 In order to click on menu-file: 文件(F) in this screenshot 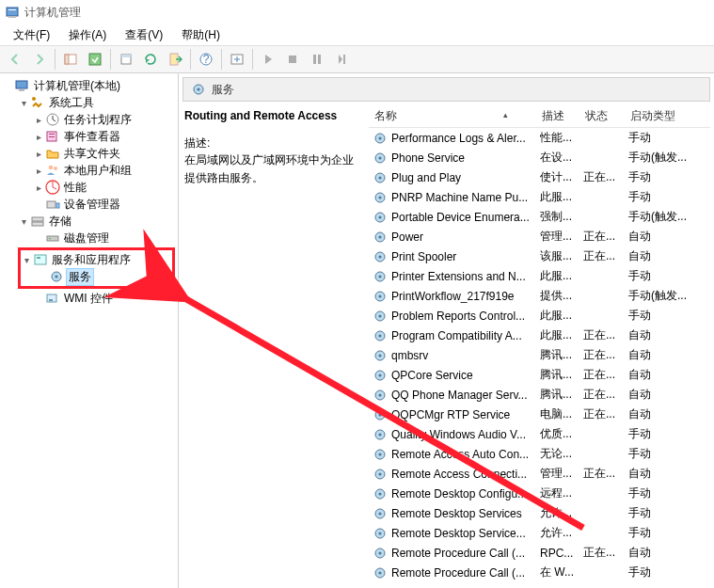, I will do `click(32, 36)`.